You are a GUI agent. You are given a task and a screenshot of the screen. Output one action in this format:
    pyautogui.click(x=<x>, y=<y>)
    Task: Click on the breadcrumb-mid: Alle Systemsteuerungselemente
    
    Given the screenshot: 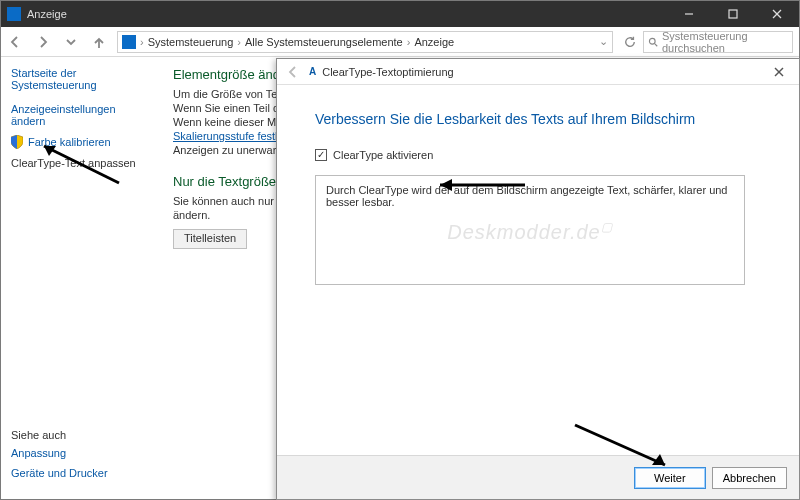 What is the action you would take?
    pyautogui.click(x=324, y=42)
    